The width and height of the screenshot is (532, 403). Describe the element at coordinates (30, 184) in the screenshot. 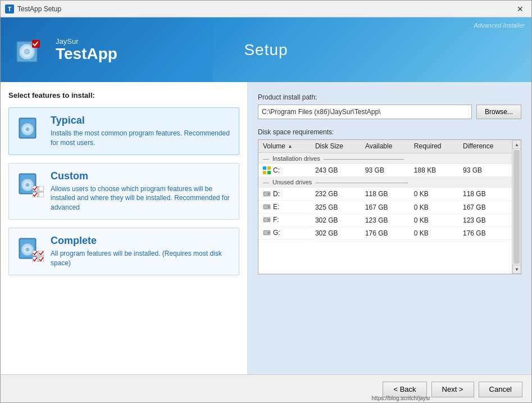

I see `custom-icon-wrap` at that location.